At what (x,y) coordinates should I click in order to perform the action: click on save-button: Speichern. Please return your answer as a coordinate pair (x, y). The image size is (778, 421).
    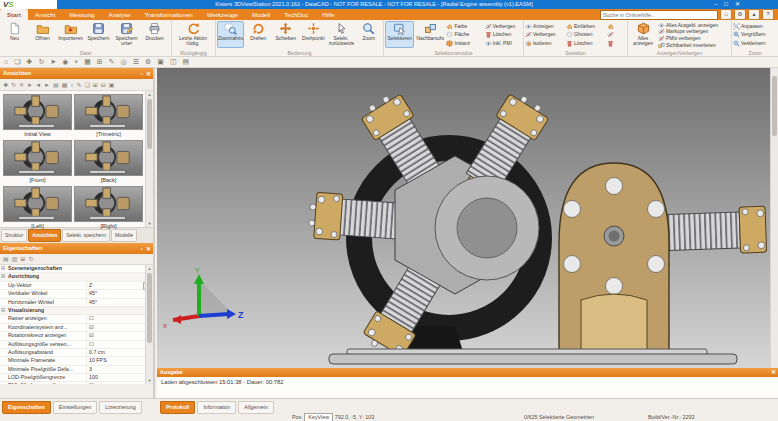
    Looking at the image, I should click on (98, 34).